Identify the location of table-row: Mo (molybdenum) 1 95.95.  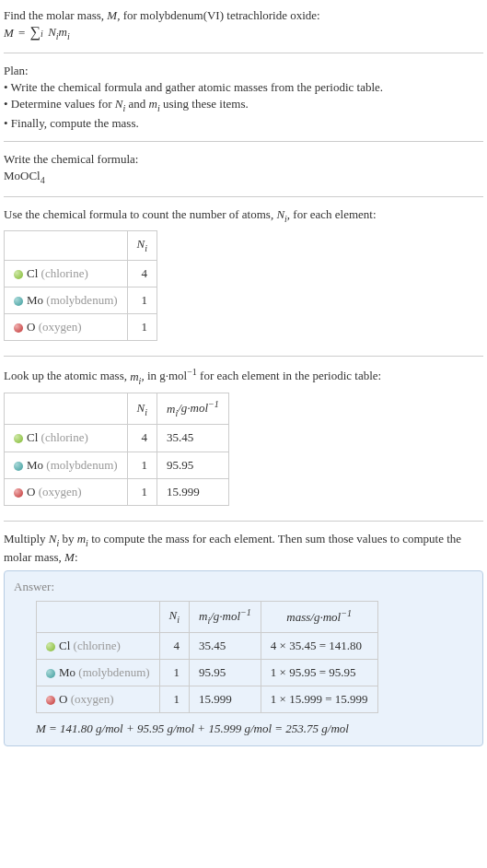
(117, 464).